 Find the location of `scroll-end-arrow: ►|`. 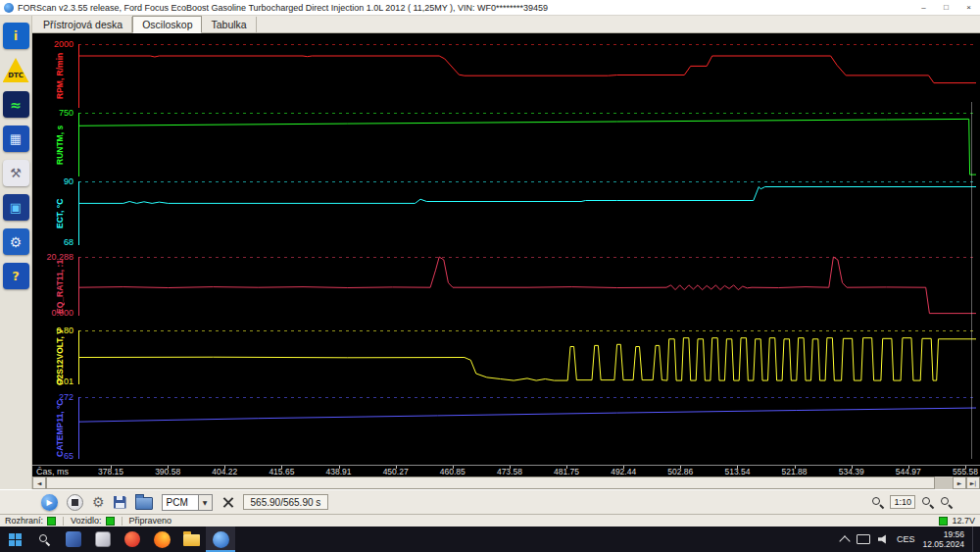

scroll-end-arrow: ►| is located at coordinates (973, 482).